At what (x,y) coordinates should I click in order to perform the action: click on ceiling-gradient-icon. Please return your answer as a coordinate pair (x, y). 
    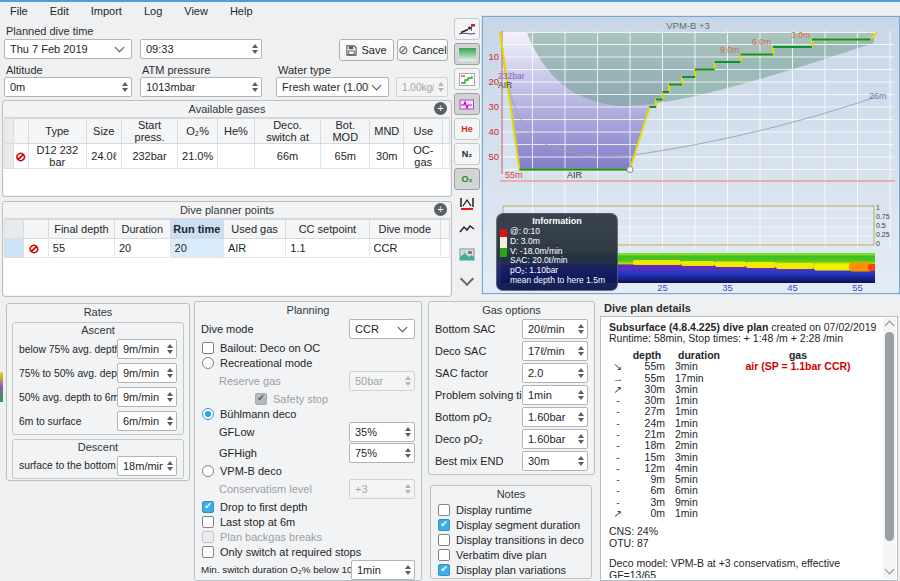
    Looking at the image, I should click on (467, 54).